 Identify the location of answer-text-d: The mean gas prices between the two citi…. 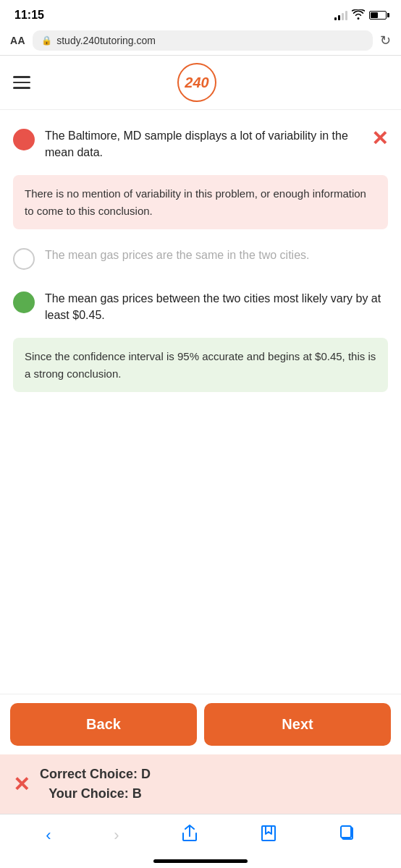
(216, 307).